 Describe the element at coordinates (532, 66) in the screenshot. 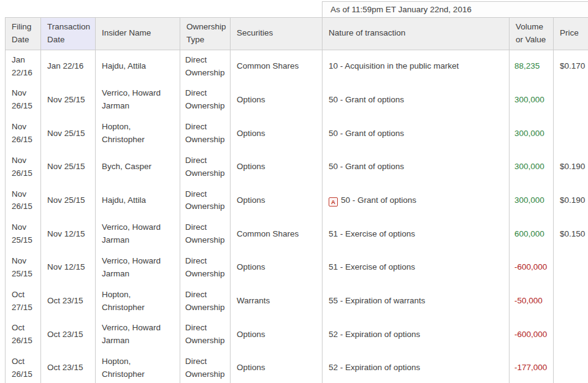

I see `cell-volume: 88,235` at that location.